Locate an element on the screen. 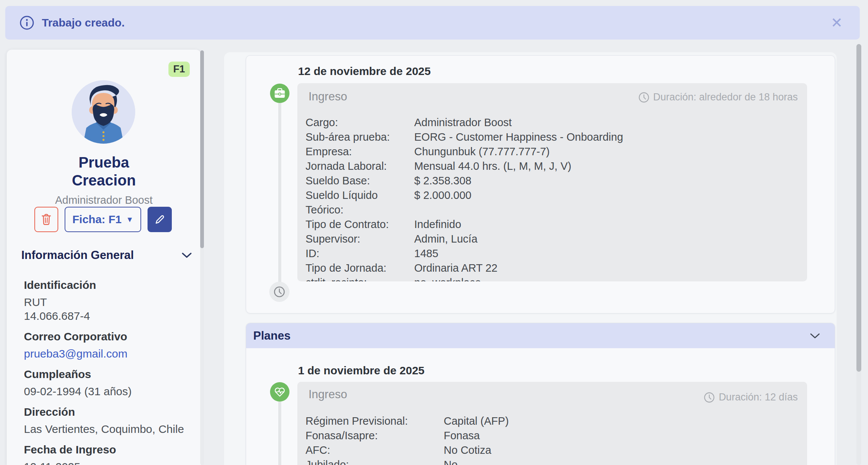 This screenshot has width=868, height=465. duration-text: Duración: alrededor de 18 horas is located at coordinates (725, 97).